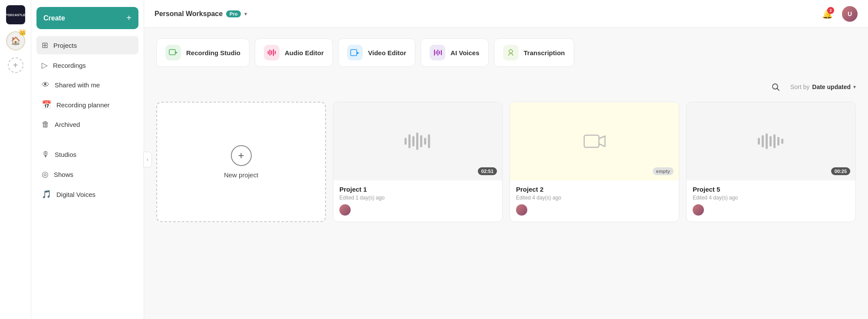  I want to click on ai-voices-icon, so click(437, 53).